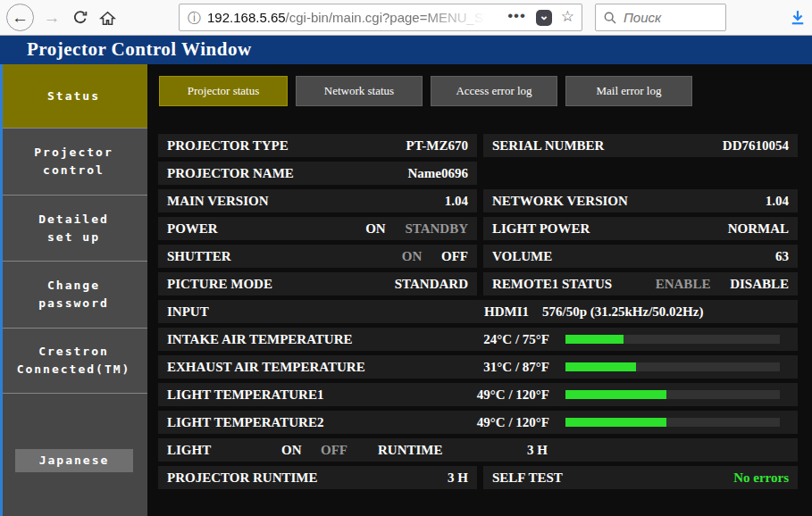  I want to click on table-row: PICTURE MODE STANDARD REMOTE1 STATUS ENA…, so click(478, 284).